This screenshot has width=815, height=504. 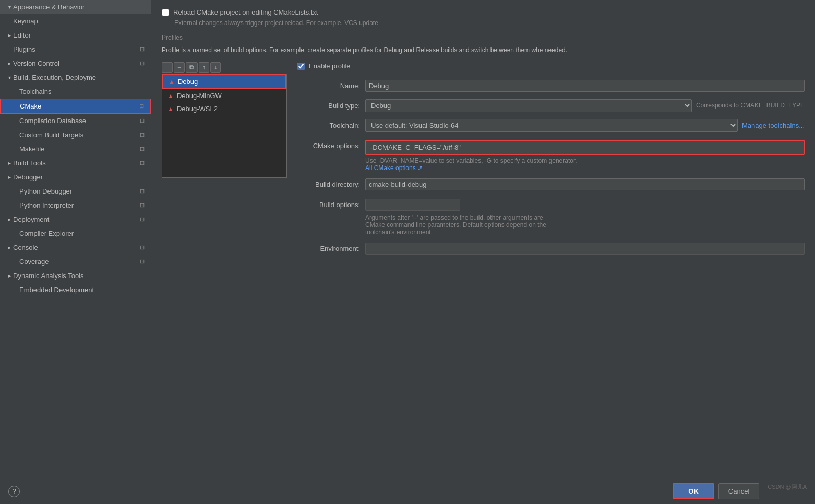 I want to click on copy-icon-deployment: ⊡, so click(x=142, y=219).